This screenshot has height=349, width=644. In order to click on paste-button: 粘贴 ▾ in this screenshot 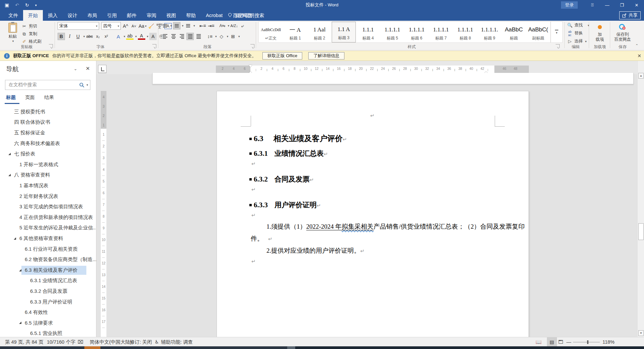, I will do `click(13, 33)`.